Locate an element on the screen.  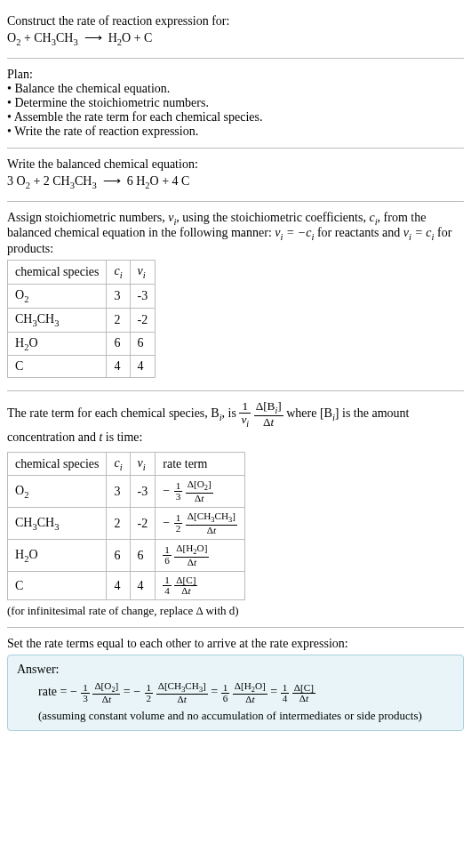
assign-text: Assign stoichiometric numbers, is located at coordinates (87, 217).